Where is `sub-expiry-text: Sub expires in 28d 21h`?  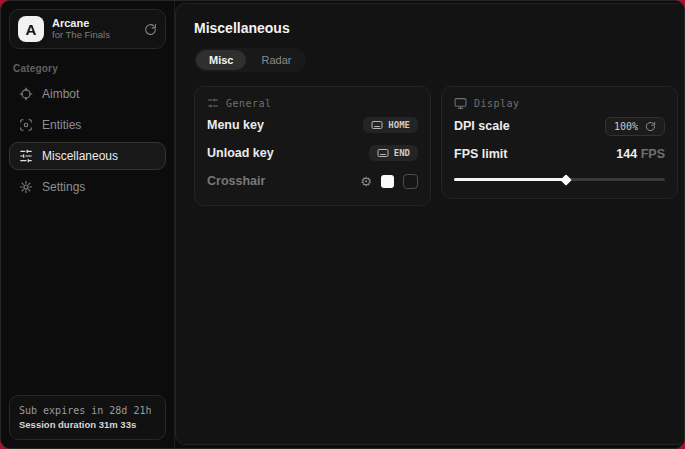
sub-expiry-text: Sub expires in 28d 21h is located at coordinates (88, 410).